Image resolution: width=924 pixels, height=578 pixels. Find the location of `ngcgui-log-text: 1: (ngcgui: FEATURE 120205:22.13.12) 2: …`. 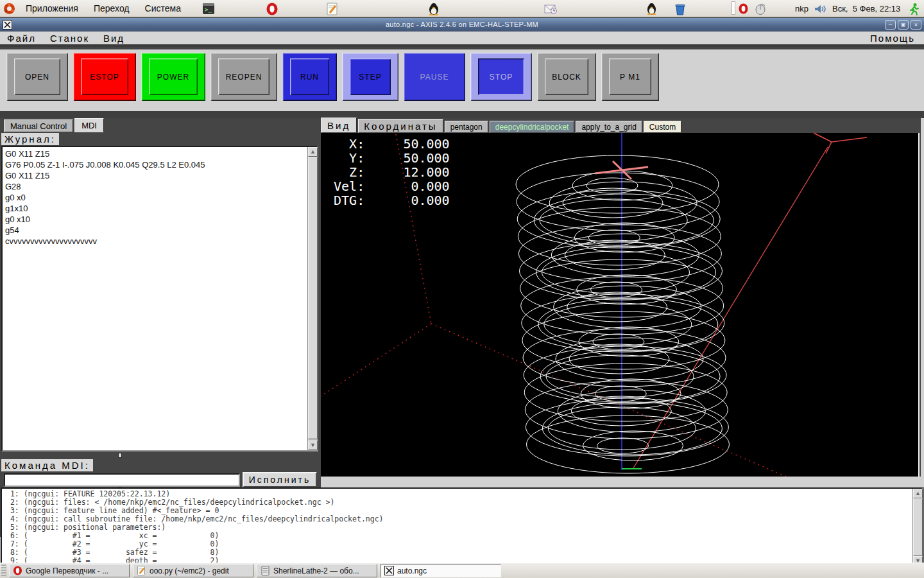

ngcgui-log-text: 1: (ngcgui: FEATURE 120205:22.13.12) 2: … is located at coordinates (458, 527).